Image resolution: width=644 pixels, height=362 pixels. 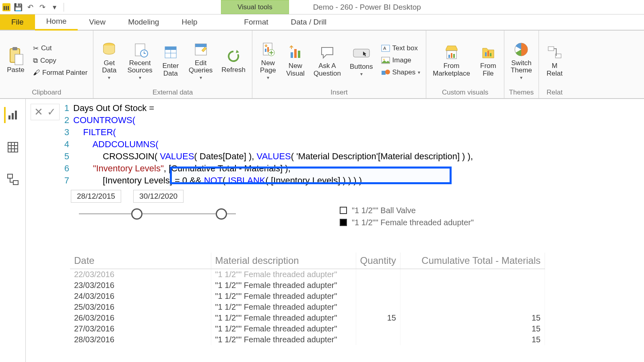 What do you see at coordinates (189, 22) in the screenshot?
I see `tab-help: Help` at bounding box center [189, 22].